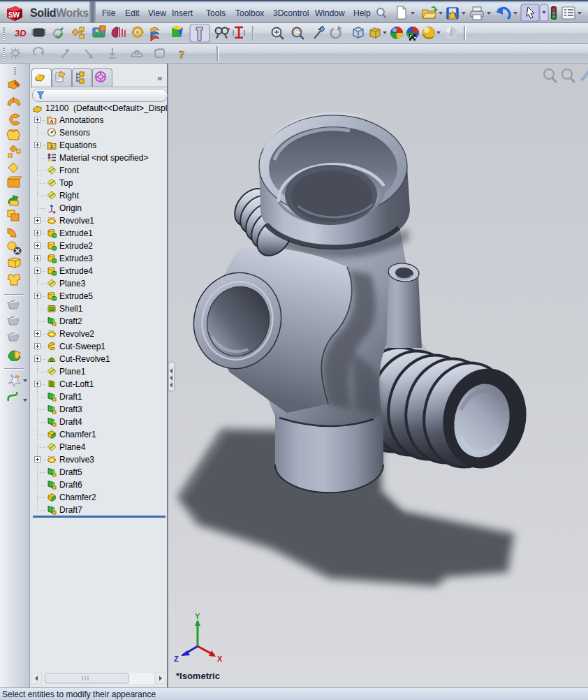 The image size is (588, 700). Describe the element at coordinates (198, 616) in the screenshot. I see `svg-text: Y` at that location.